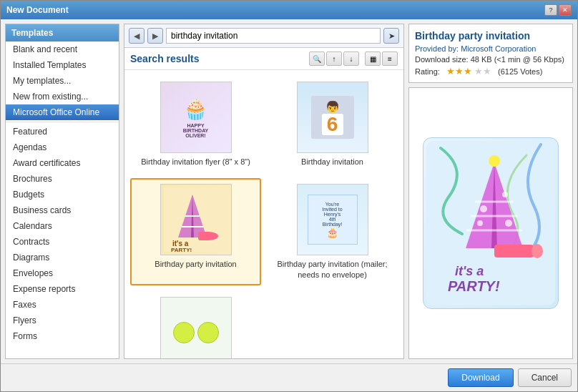 The image size is (578, 392). What do you see at coordinates (62, 226) in the screenshot?
I see `nav-item-calendars: Calendars` at bounding box center [62, 226].